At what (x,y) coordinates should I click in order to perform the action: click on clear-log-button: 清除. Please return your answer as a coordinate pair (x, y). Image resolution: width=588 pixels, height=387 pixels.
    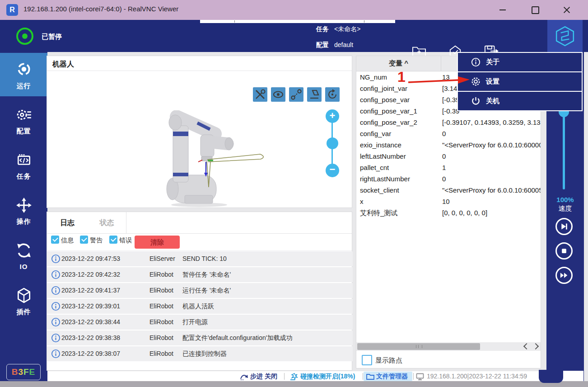
    Looking at the image, I should click on (157, 242).